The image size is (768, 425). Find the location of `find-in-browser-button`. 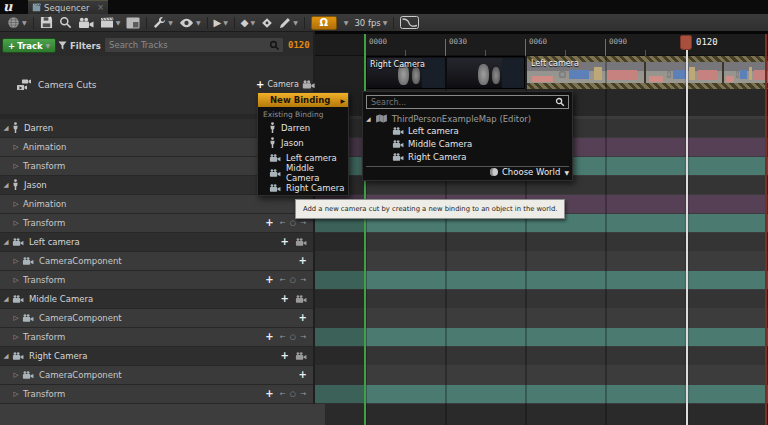

find-in-browser-button is located at coordinates (66, 22).